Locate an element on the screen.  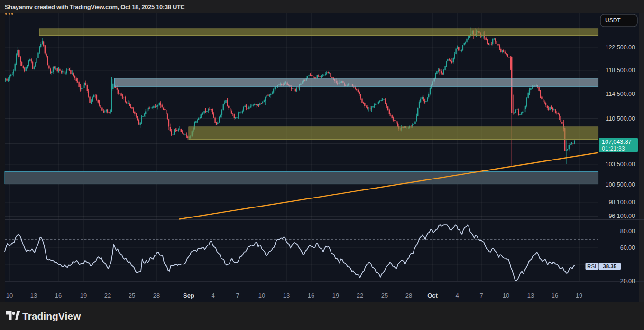
svg-text: 107,043.87 is located at coordinates (616, 142).